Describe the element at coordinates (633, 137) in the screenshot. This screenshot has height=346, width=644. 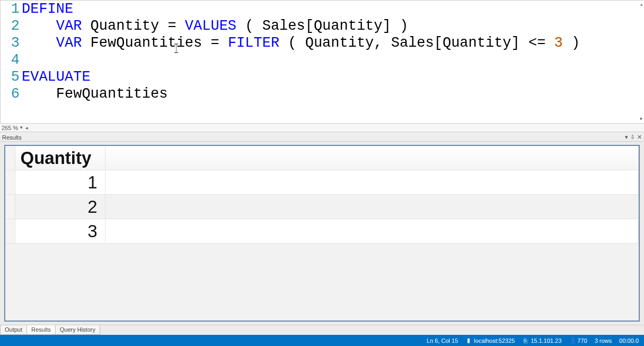
I see `pin-icon: ⇩` at that location.